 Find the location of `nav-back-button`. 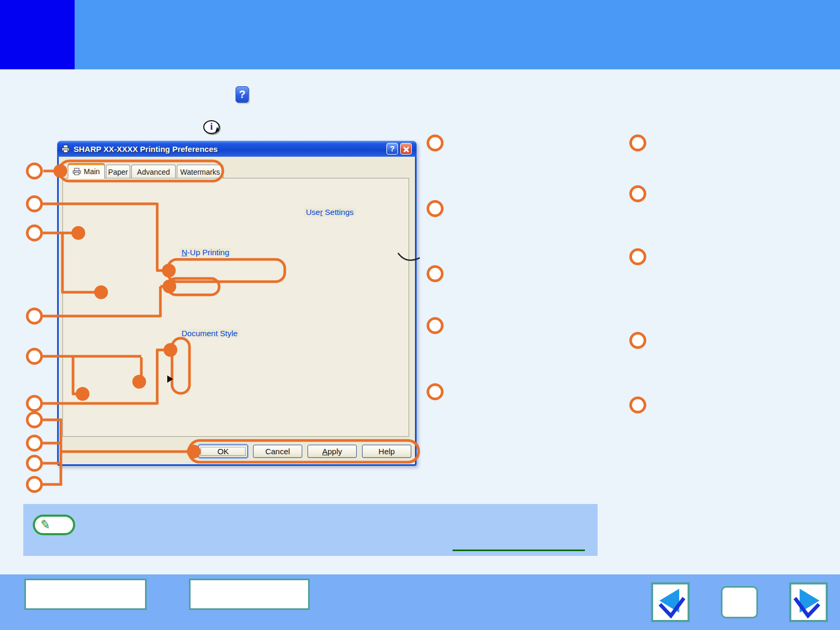

nav-back-button is located at coordinates (670, 602).